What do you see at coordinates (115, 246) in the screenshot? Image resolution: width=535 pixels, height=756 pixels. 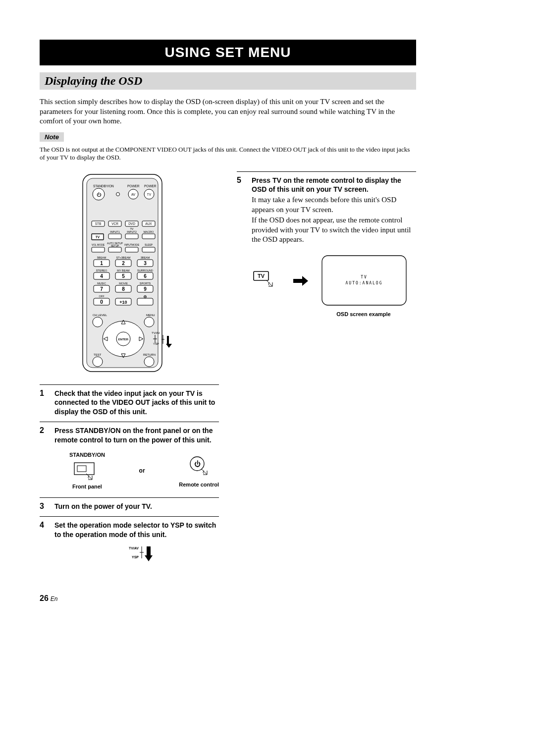 I see `svg-text: SETUP` at bounding box center [115, 246].